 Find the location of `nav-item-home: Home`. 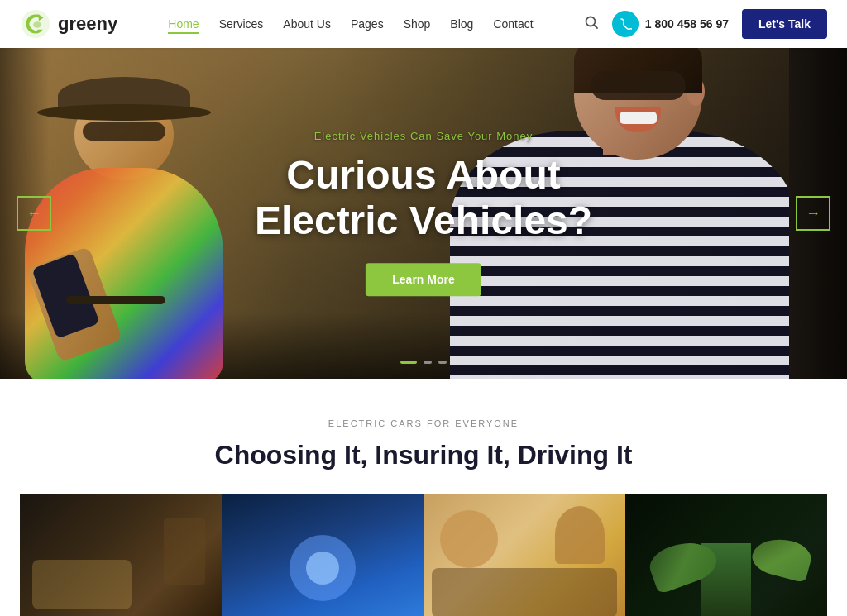

nav-item-home: Home is located at coordinates (184, 24).